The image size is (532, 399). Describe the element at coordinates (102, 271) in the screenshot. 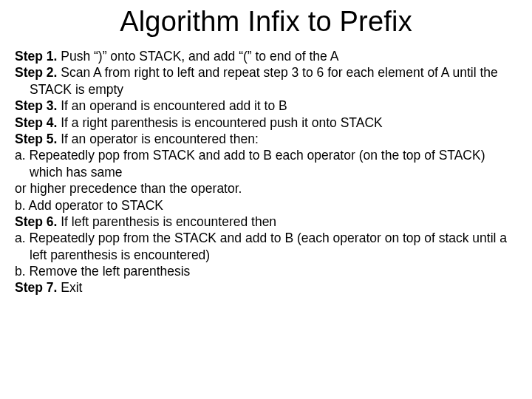

I see `step-text: b. Remove the left parenthesis` at that location.